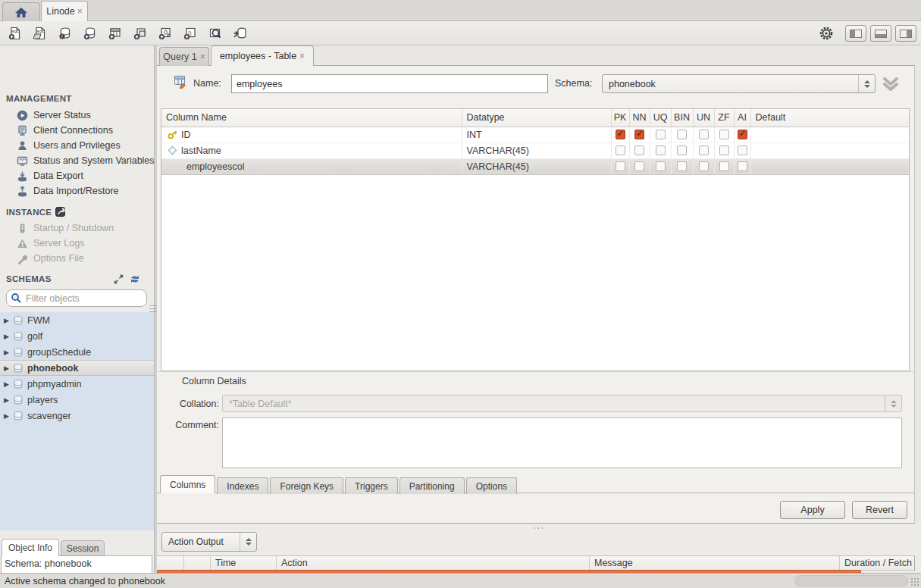 This screenshot has height=588, width=921. Describe the element at coordinates (562, 403) in the screenshot. I see `collation-select: *Table Default*` at that location.